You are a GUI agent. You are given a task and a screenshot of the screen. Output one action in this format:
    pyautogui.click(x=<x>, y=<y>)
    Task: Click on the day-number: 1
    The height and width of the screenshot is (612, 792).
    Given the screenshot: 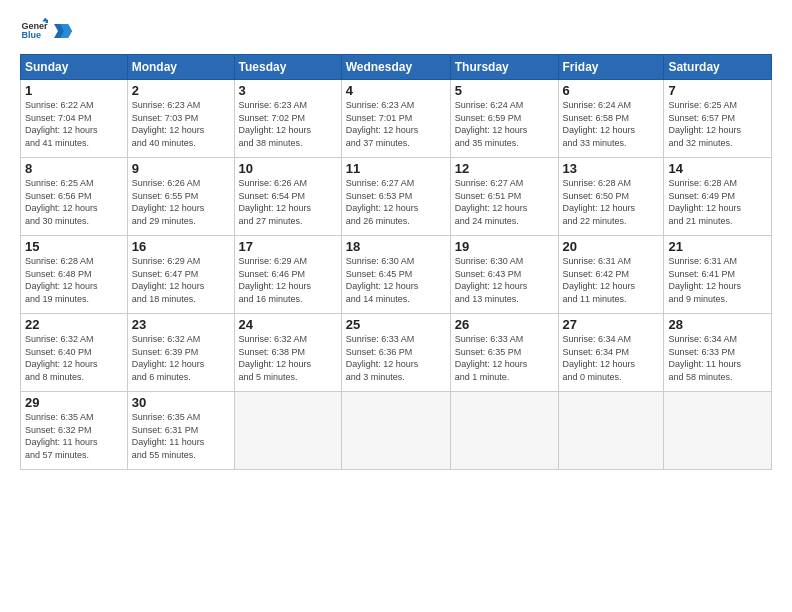 What is the action you would take?
    pyautogui.click(x=74, y=90)
    